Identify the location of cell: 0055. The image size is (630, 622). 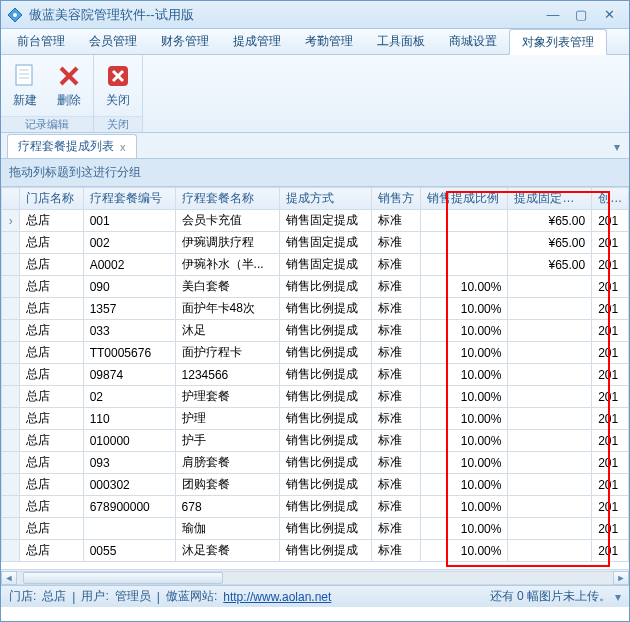
(129, 551).